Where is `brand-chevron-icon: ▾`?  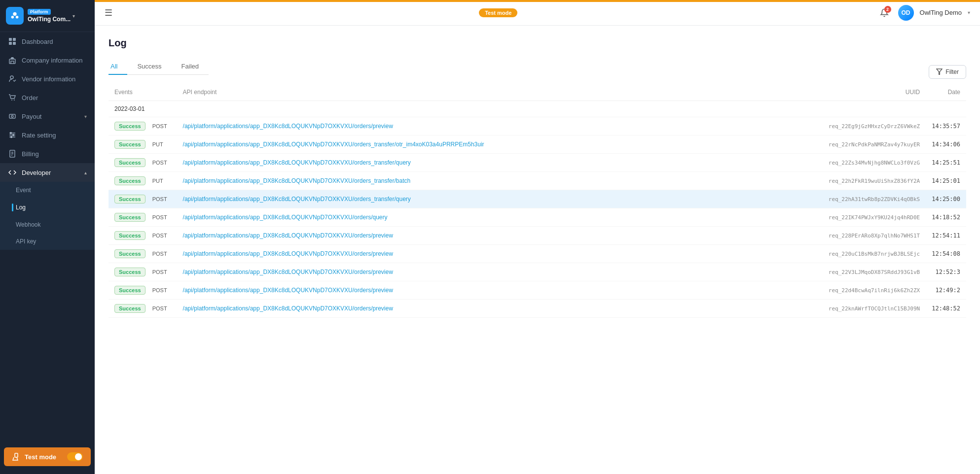 brand-chevron-icon: ▾ is located at coordinates (74, 16).